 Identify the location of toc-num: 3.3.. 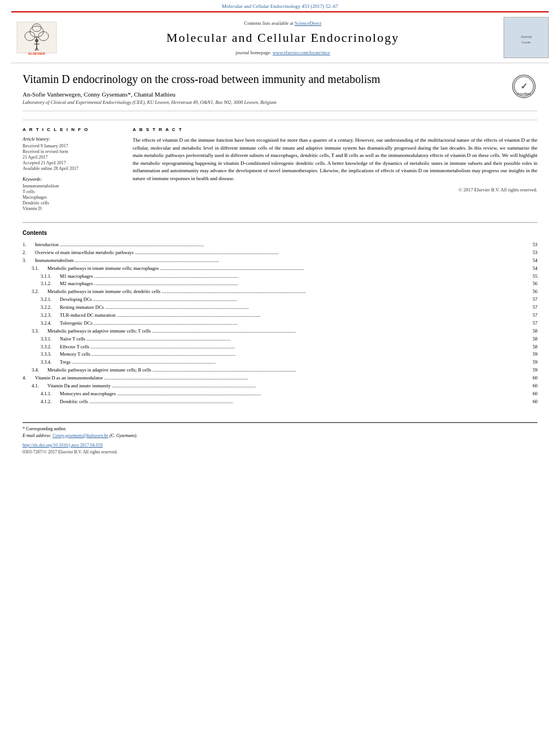
(40, 331).